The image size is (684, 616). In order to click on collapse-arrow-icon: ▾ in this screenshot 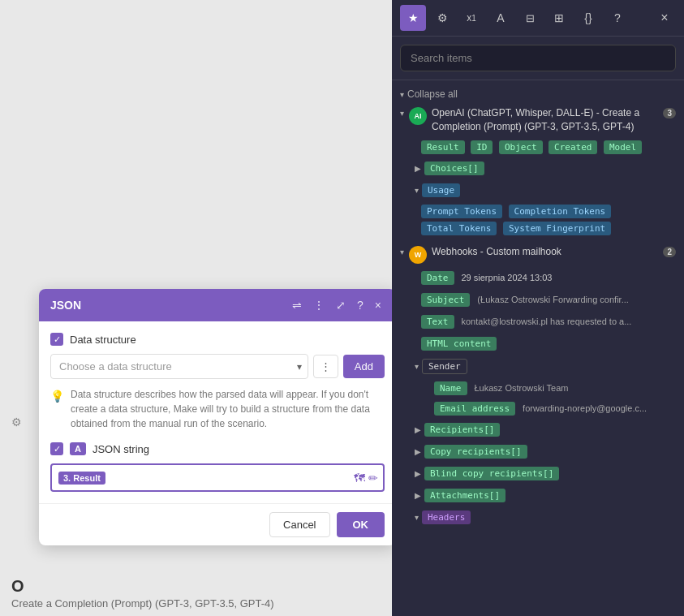, I will do `click(402, 94)`.